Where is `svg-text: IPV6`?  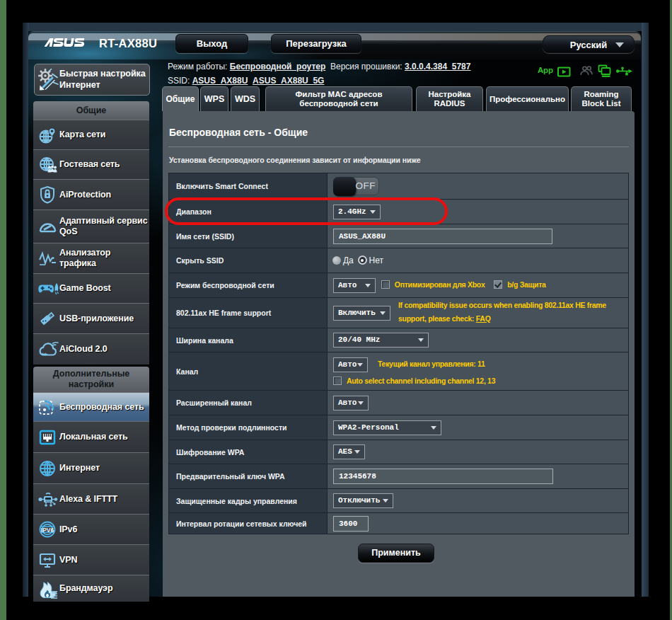
svg-text: IPV6 is located at coordinates (48, 530).